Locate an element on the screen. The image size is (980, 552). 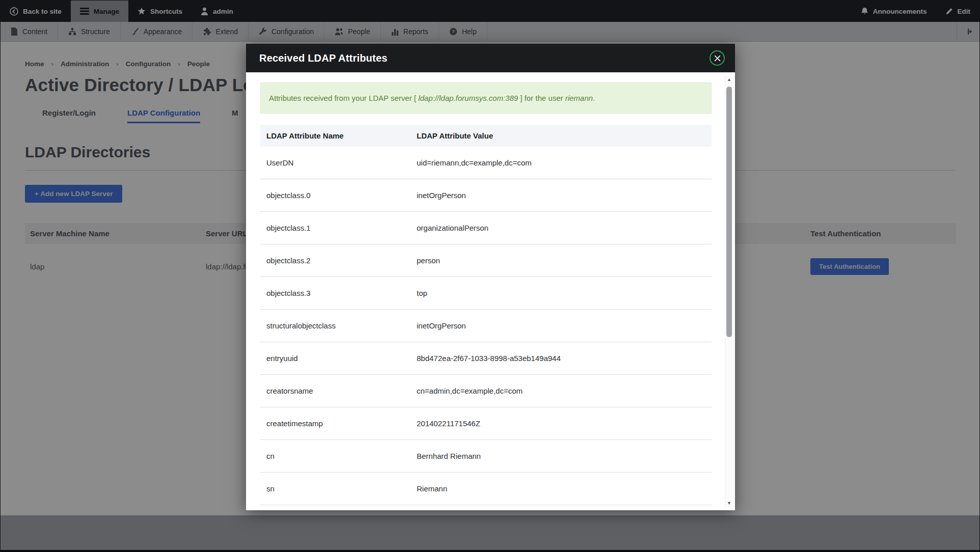
attribute-name: entryuuid is located at coordinates (335, 358).